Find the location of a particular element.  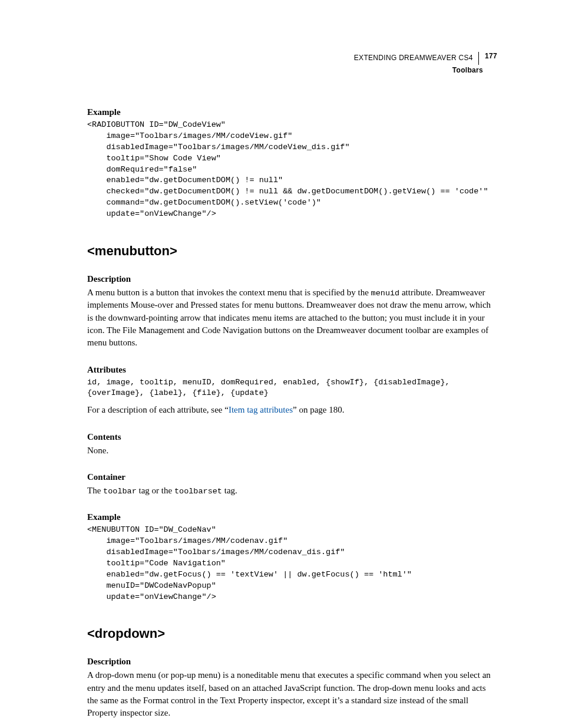

menubutton-description: A menu button is a button that invokes t… is located at coordinates (292, 318).